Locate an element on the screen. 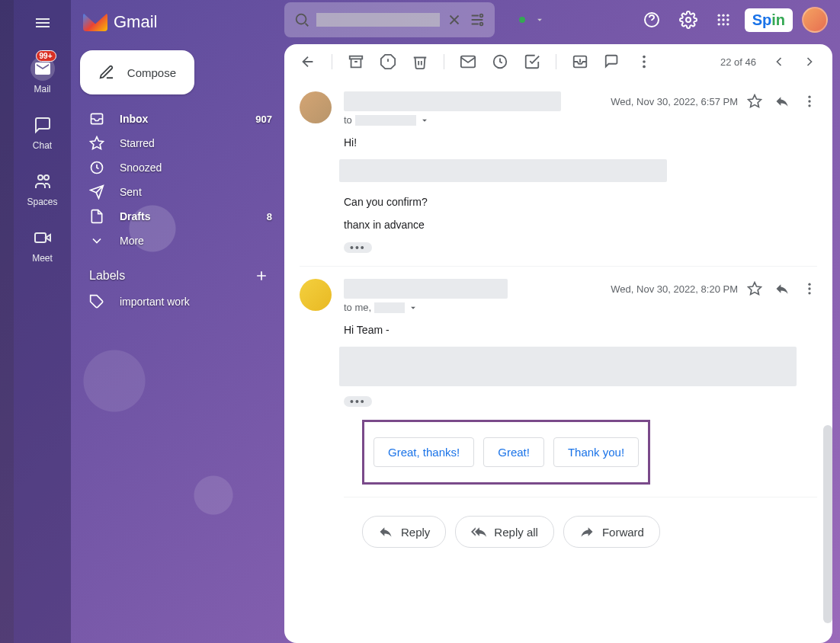 This screenshot has height=643, width=840. menu-icon is located at coordinates (43, 23).